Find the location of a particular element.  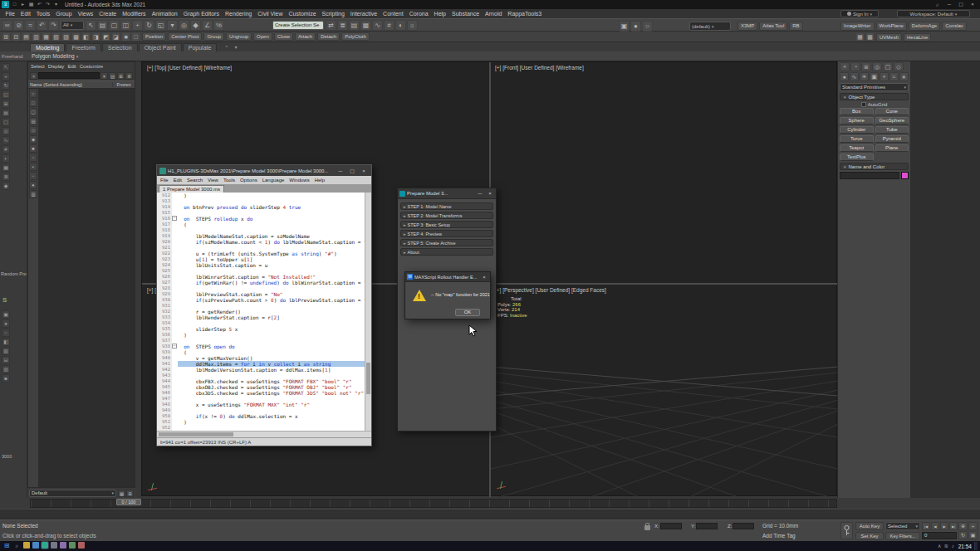

lights-icon: ☀ is located at coordinates (864, 76).